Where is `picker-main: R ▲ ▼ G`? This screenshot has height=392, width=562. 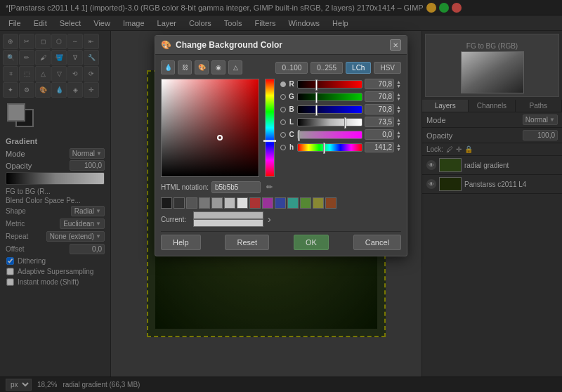
picker-main: R ▲ ▼ G is located at coordinates (281, 128).